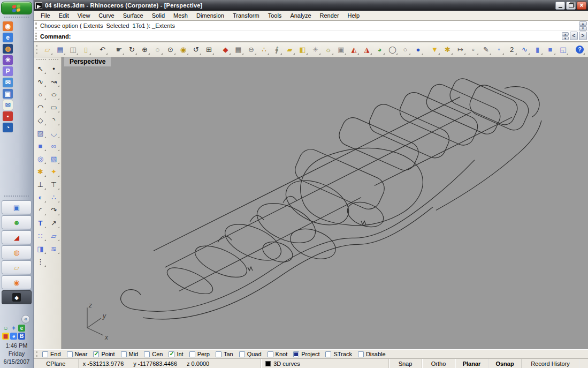 The width and height of the screenshot is (588, 368). I want to click on viewport-title-tab: Perspective, so click(88, 62).